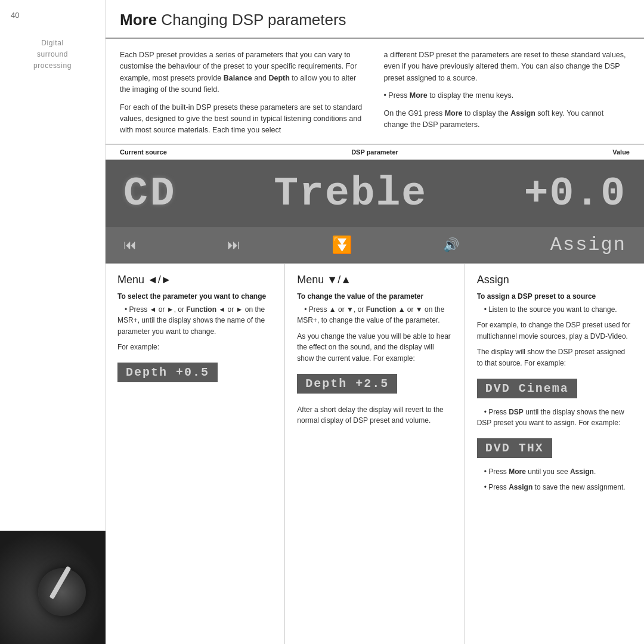 Image resolution: width=644 pixels, height=644 pixels. What do you see at coordinates (10, 16) in the screenshot?
I see `page-number: 40` at bounding box center [10, 16].